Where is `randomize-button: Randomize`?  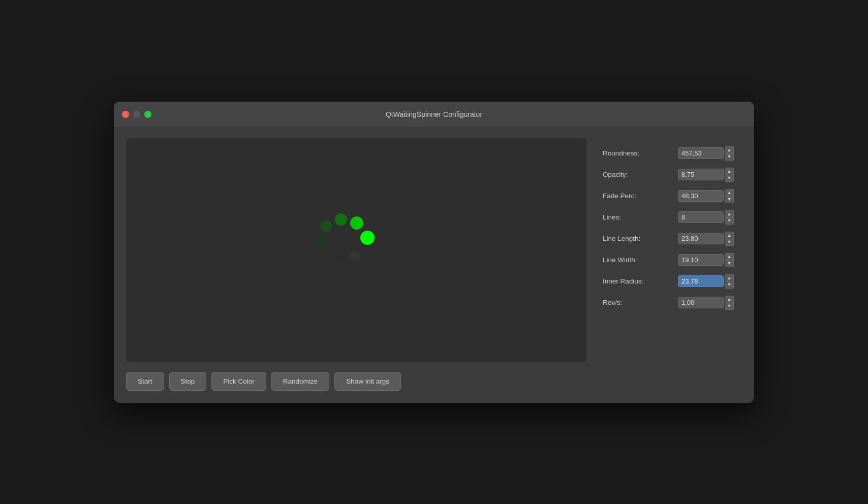 randomize-button: Randomize is located at coordinates (300, 381).